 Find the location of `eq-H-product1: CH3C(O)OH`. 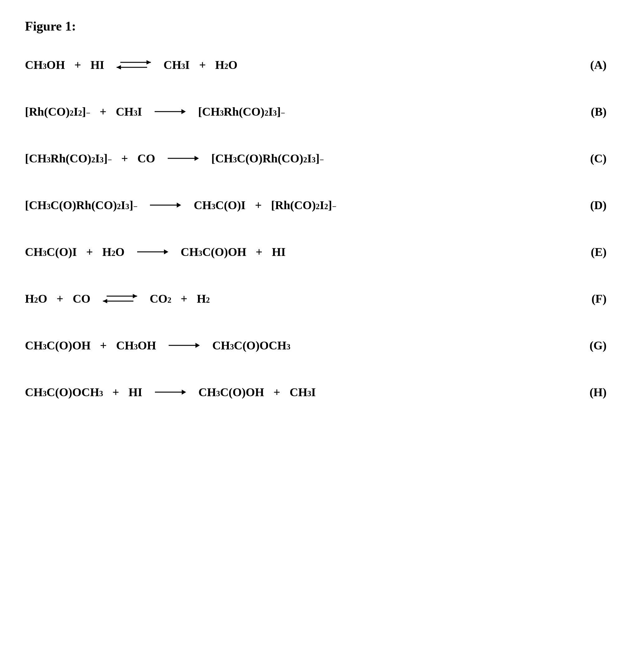

eq-H-product1: CH3C(O)OH is located at coordinates (231, 392).